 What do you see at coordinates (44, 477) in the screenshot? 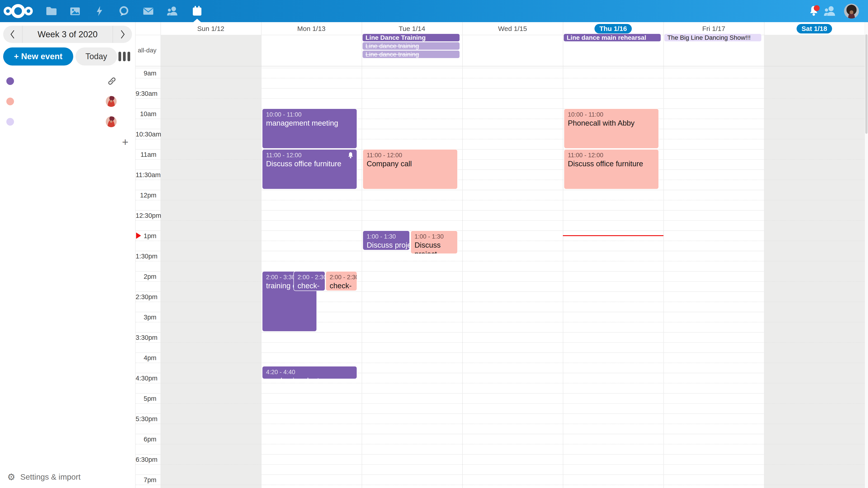
I see `settings-import-button: ⚙ Settings & import` at bounding box center [44, 477].